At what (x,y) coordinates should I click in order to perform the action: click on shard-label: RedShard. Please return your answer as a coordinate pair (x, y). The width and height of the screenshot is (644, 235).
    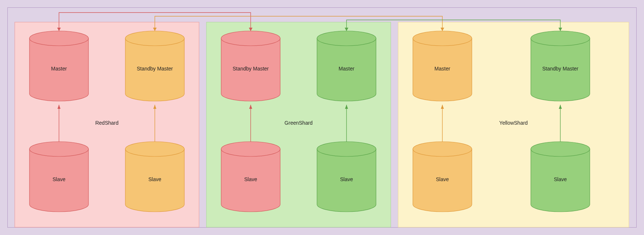
    Looking at the image, I should click on (107, 123).